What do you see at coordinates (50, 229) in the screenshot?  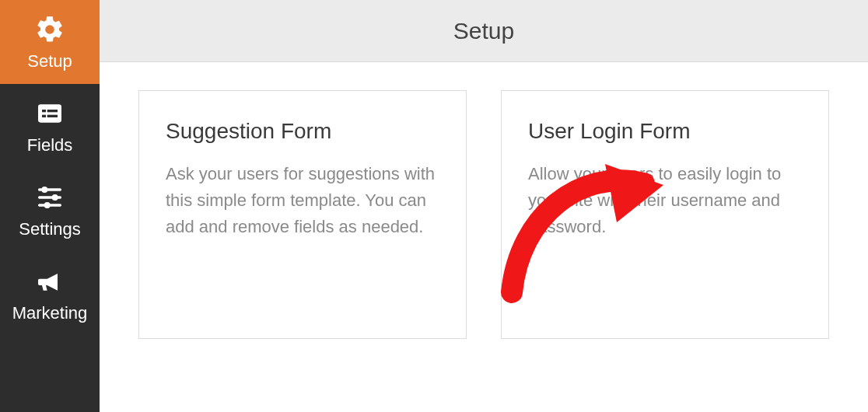 I see `sidebar-item-label: Settings` at bounding box center [50, 229].